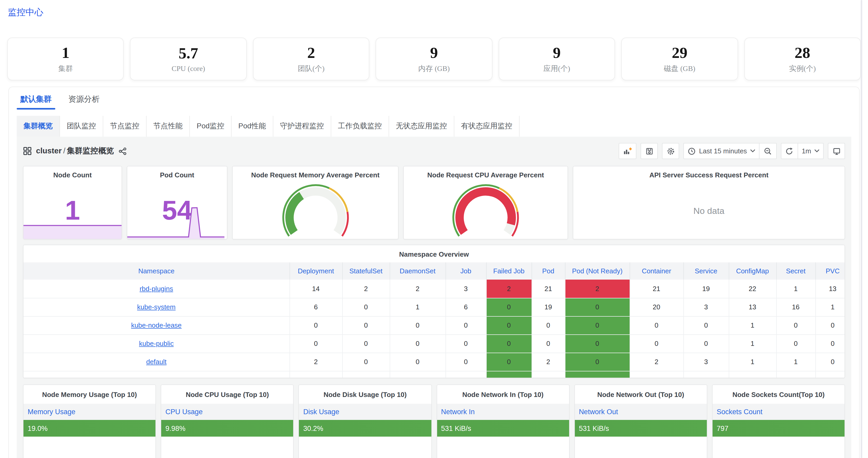 Image resolution: width=868 pixels, height=458 pixels. I want to click on table-cell: 22, so click(753, 289).